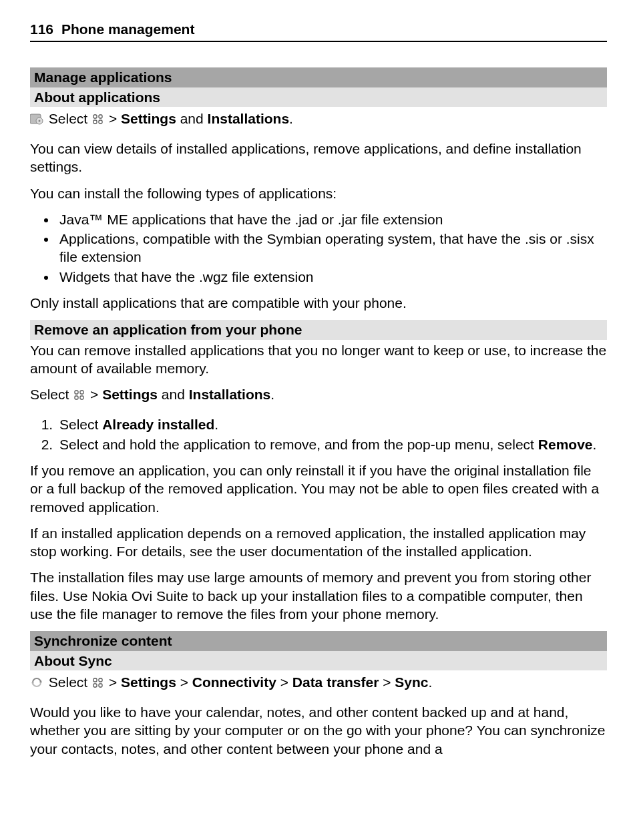  What do you see at coordinates (318, 359) in the screenshot?
I see `paragraph: You can remove installed applications th…` at bounding box center [318, 359].